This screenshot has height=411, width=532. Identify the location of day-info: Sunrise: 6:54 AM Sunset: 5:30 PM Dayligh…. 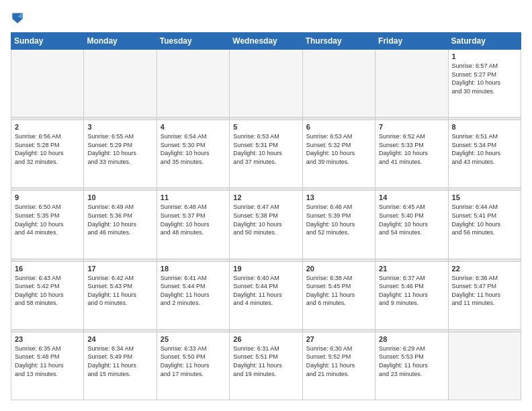
(193, 149).